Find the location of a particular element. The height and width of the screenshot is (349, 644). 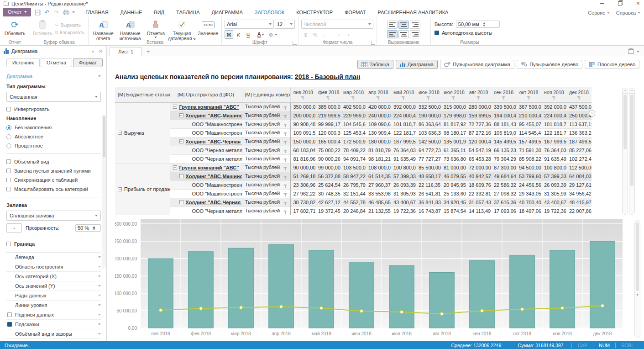

value-cell: 46 079,55 is located at coordinates (454, 176).